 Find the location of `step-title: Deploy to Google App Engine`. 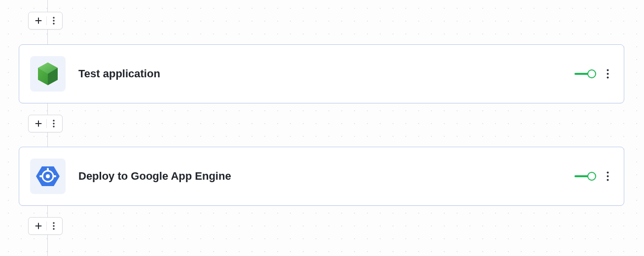

step-title: Deploy to Google App Engine is located at coordinates (326, 176).